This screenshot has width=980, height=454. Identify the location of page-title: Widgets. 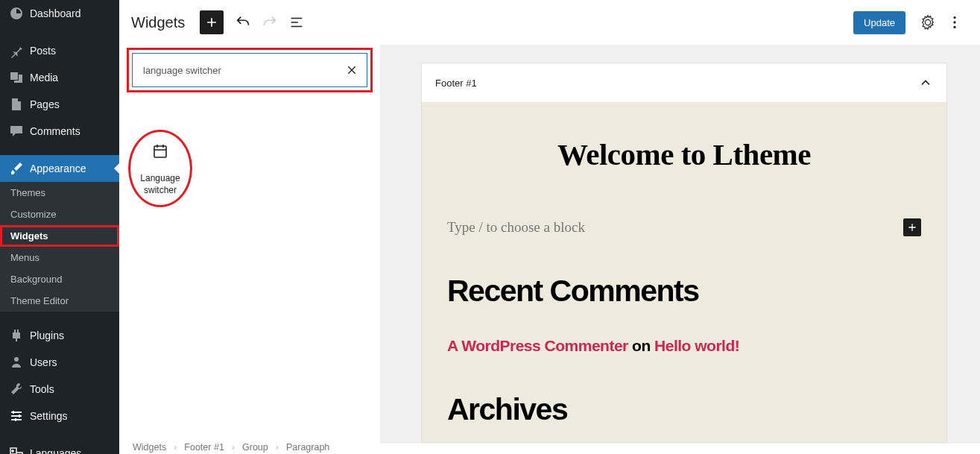
(158, 22).